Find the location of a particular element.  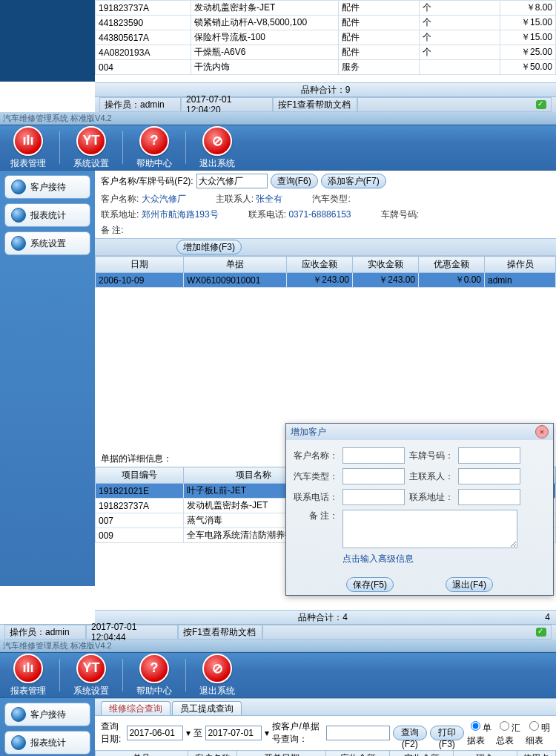

radio-detail: 明细表 is located at coordinates (538, 733).